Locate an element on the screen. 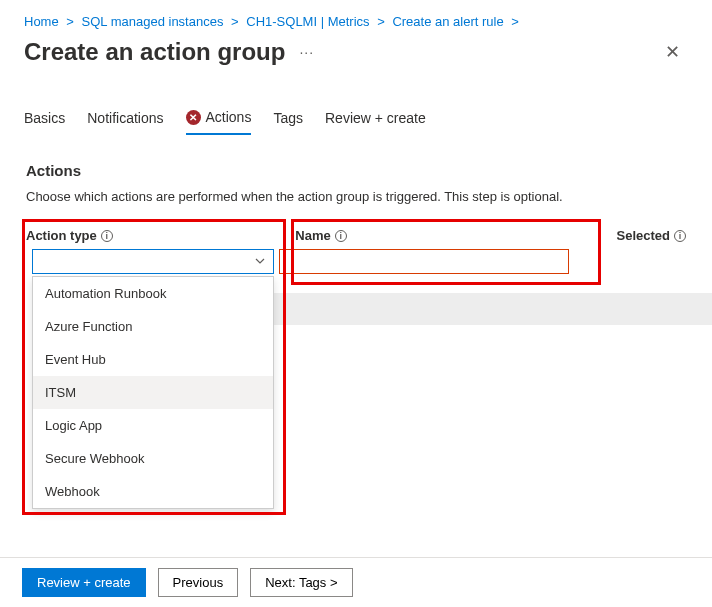 This screenshot has width=712, height=607. section-description: Choose which actions are performed when … is located at coordinates (356, 208).